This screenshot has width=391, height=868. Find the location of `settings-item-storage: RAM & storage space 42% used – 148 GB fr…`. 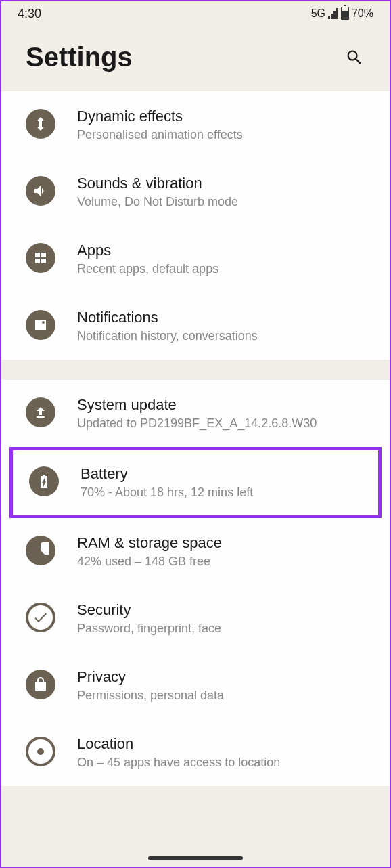

settings-item-storage: RAM & storage space 42% used – 148 GB fr… is located at coordinates (196, 551).